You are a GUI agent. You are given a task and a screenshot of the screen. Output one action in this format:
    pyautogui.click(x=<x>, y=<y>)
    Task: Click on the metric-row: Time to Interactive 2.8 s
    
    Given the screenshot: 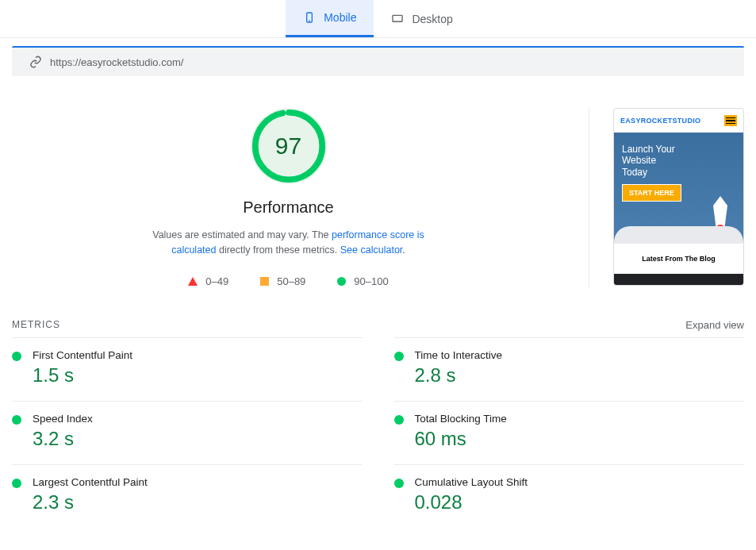 What is the action you would take?
    pyautogui.click(x=570, y=369)
    